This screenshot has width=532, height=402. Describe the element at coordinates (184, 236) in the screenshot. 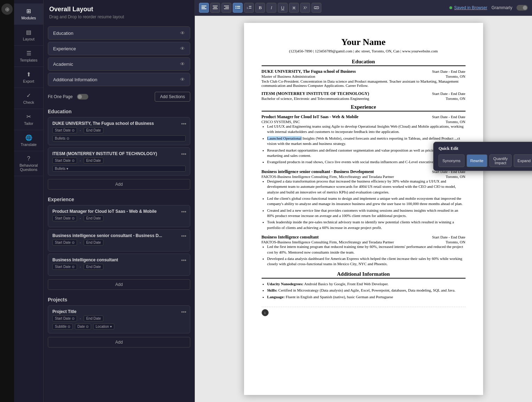

I see `three-dots-bi-senior: •••` at that location.